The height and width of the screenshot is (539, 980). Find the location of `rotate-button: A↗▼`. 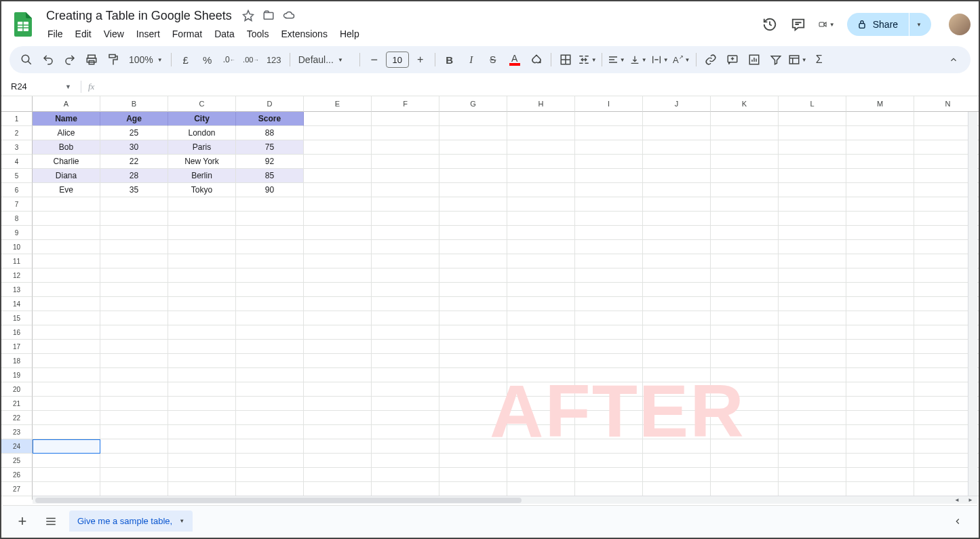

rotate-button: A↗▼ is located at coordinates (682, 60).